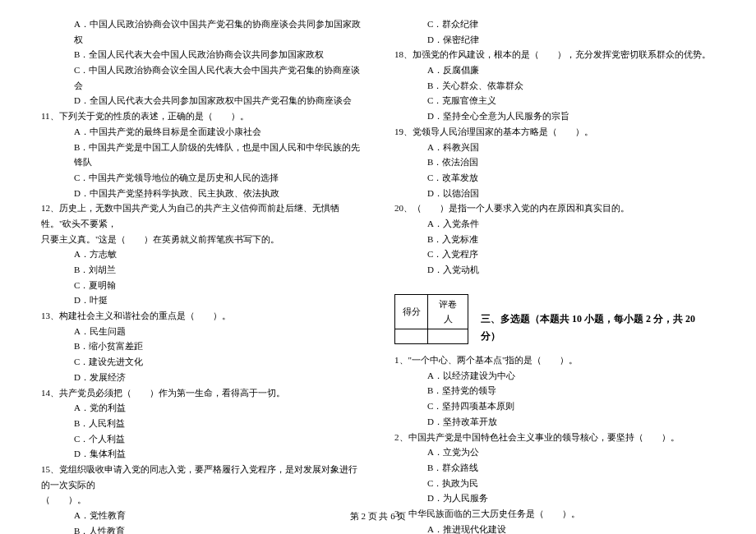 The image size is (756, 534). I want to click on q12-text-line2: 只要主义真。"这是（ ）在英勇就义前挥笔疾书写下的。, so click(201, 240).